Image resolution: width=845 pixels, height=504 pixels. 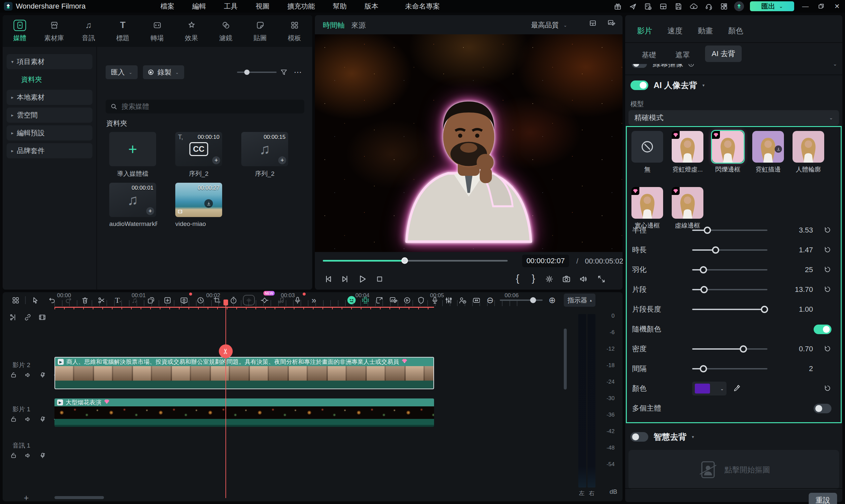 I want to click on menu-view: 視圖, so click(x=262, y=6).